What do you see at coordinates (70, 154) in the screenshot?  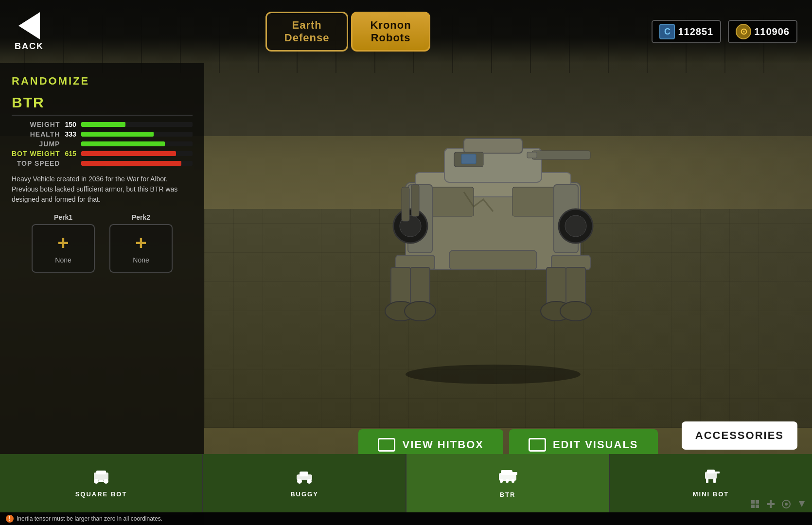 I see `stat-value-bot-weight: 615` at bounding box center [70, 154].